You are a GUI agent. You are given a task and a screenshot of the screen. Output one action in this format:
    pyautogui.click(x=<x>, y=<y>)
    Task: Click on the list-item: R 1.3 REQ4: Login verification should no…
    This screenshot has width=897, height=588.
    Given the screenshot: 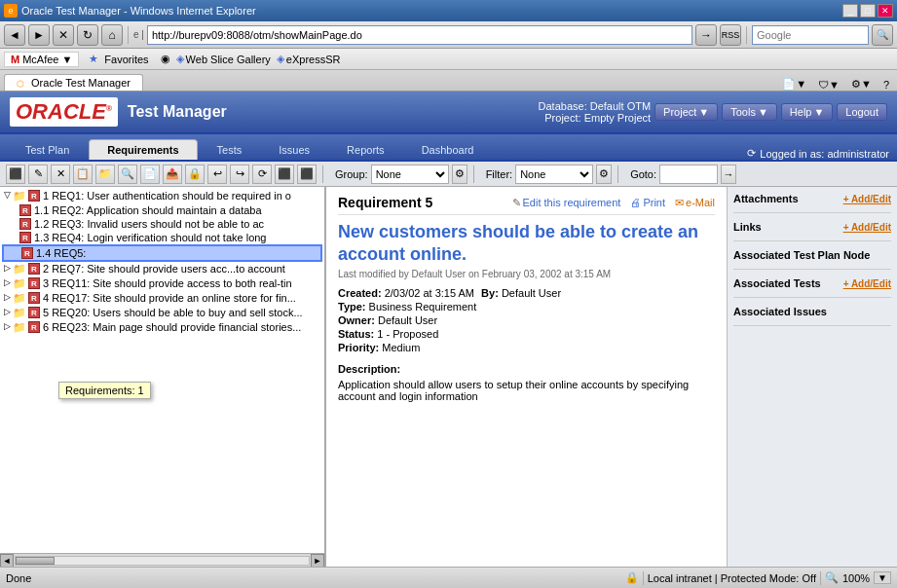 What is the action you would take?
    pyautogui.click(x=162, y=238)
    